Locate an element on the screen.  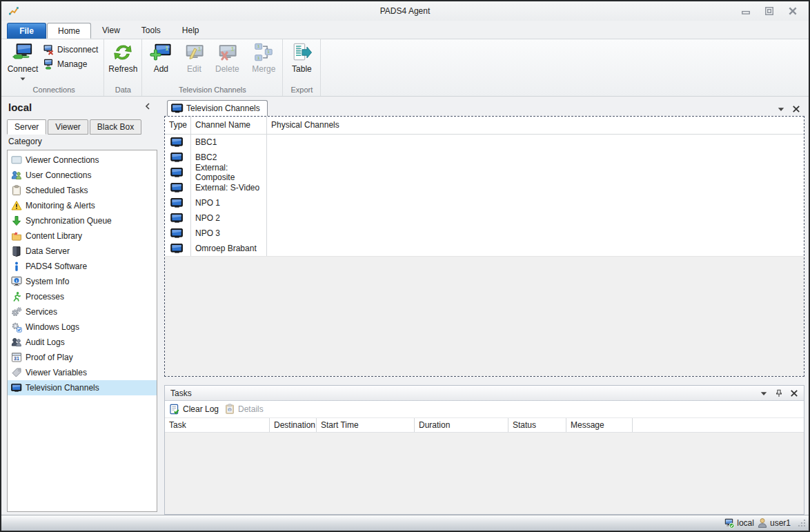
sidebar-item-label: PADS4 Software is located at coordinates (57, 266).